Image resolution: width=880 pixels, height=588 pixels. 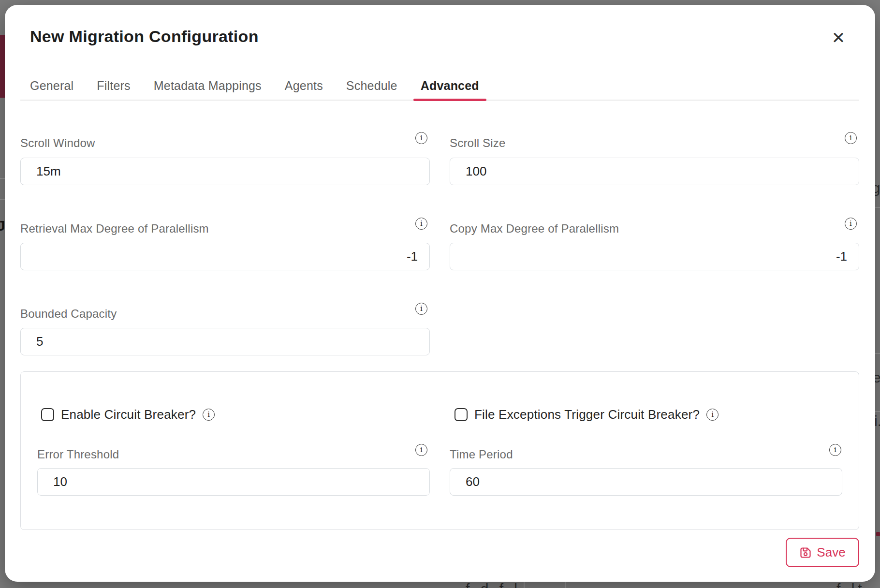 I want to click on enable-circuit-breaker-row: Enable Circuit Breaker? i, so click(x=128, y=415).